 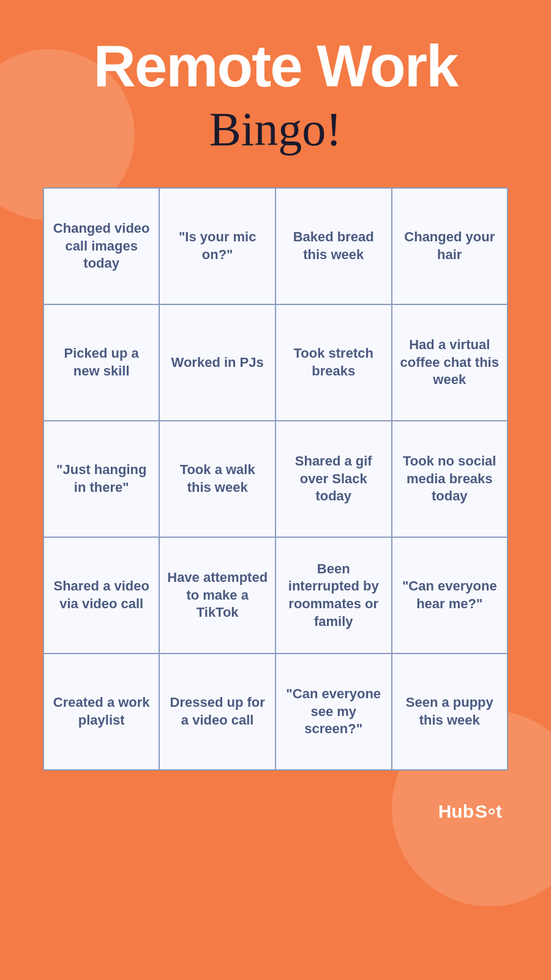 What do you see at coordinates (334, 363) in the screenshot?
I see `bingo-cell-r1-c2: Took stretch breaks` at bounding box center [334, 363].